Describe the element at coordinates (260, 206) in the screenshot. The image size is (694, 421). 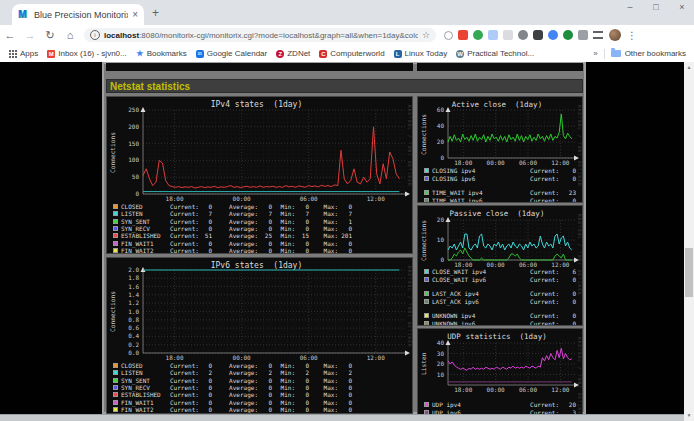
I see `legend-row: CLOSEDCurrent:0Average:0Min:0Max:0` at that location.